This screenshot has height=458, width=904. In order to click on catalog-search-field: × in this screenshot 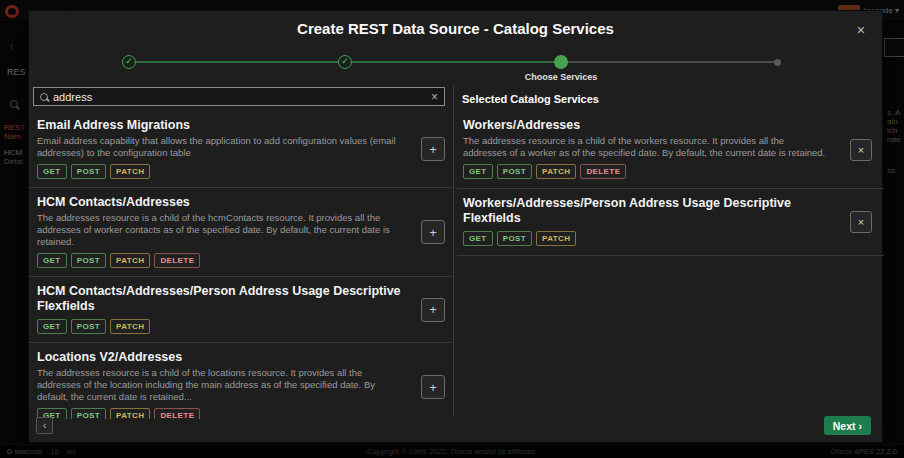, I will do `click(239, 96)`.